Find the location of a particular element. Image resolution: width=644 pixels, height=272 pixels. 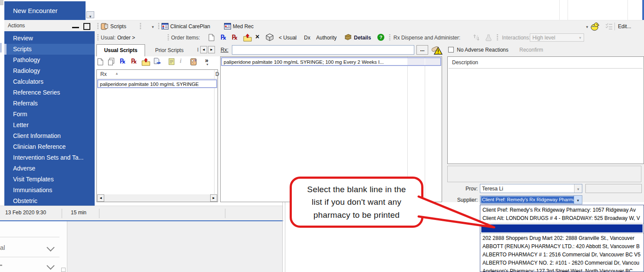

rx-browse-button: ... is located at coordinates (422, 50).